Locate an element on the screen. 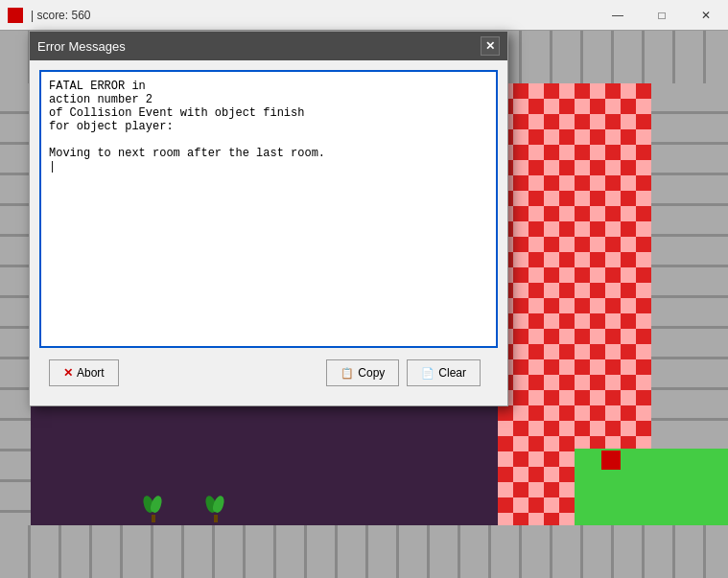 This screenshot has height=578, width=728. plant-left is located at coordinates (154, 509).